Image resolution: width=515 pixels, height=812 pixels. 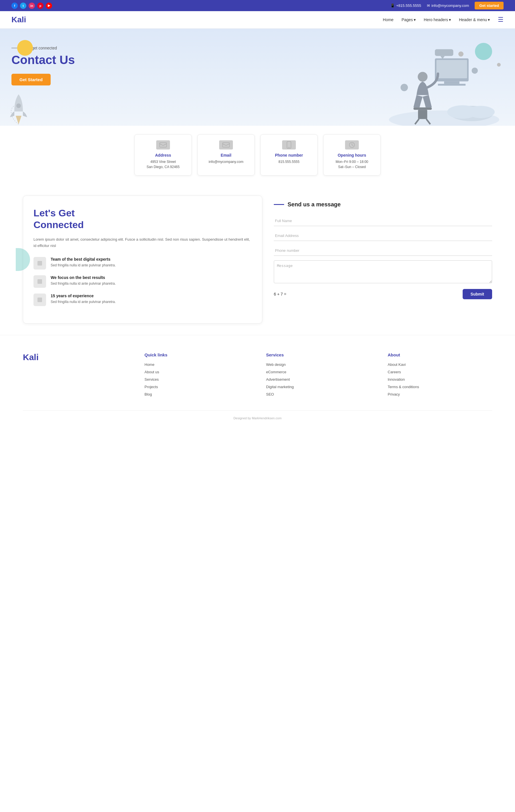 What do you see at coordinates (276, 365) in the screenshot?
I see `footer-link-webdesign: Web design` at bounding box center [276, 365].